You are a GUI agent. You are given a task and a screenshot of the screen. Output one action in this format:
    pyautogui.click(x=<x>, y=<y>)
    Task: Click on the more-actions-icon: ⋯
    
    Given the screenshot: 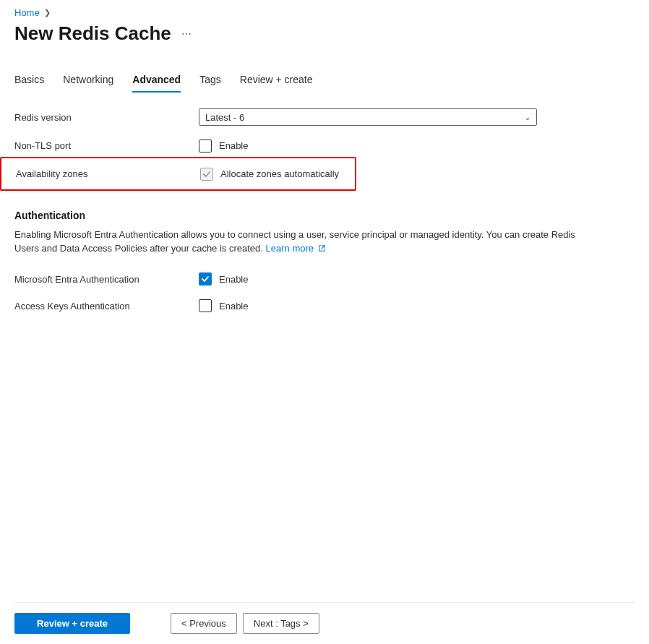 What is the action you would take?
    pyautogui.click(x=186, y=34)
    